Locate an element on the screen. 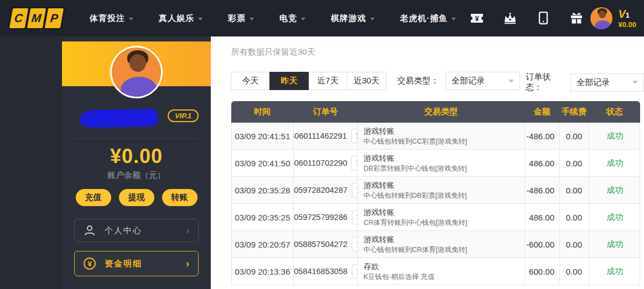  profile-avatar is located at coordinates (136, 72).